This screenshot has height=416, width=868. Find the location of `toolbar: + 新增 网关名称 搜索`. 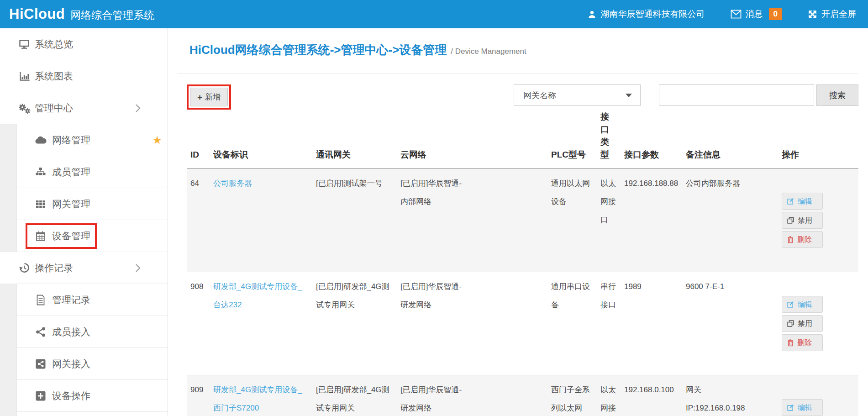

toolbar: + 新增 网关名称 搜索 is located at coordinates (518, 97).